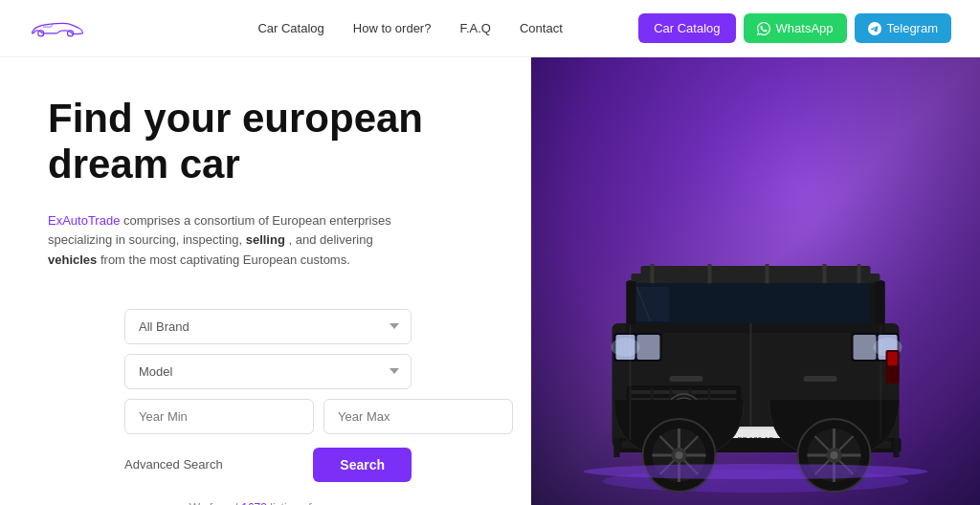  What do you see at coordinates (687, 29) in the screenshot?
I see `catalog-button: Car Catalog` at bounding box center [687, 29].